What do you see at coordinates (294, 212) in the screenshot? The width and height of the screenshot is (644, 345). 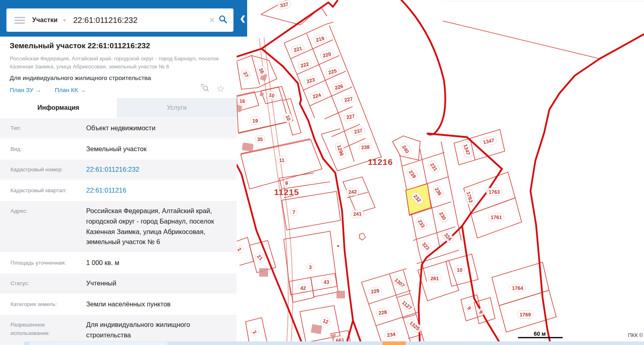 I see `svg-text: 7` at bounding box center [294, 212].